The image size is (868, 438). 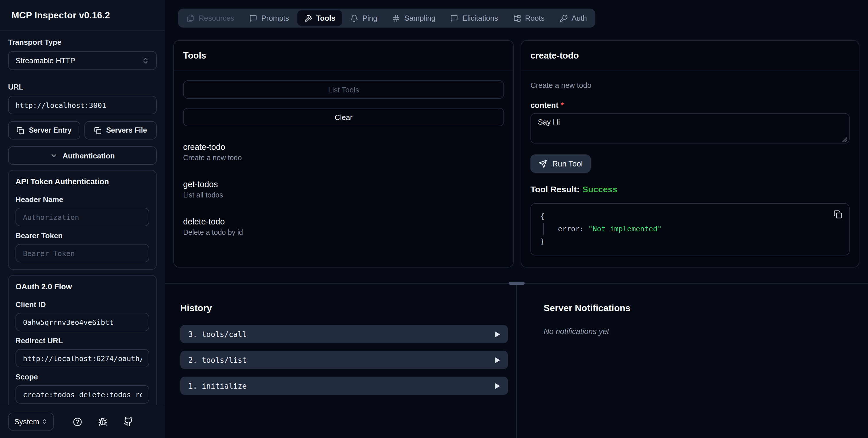 I want to click on header-name-label: Header Name, so click(x=82, y=199).